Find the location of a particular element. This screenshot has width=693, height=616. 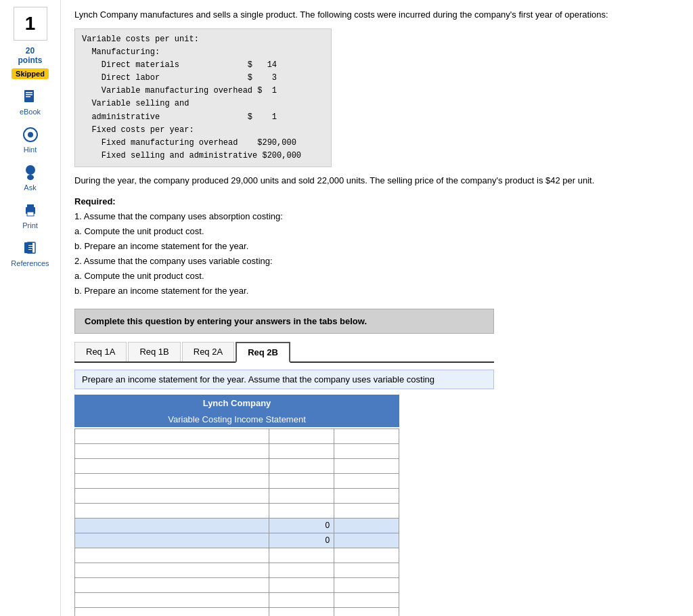

ask-icon is located at coordinates (30, 173).